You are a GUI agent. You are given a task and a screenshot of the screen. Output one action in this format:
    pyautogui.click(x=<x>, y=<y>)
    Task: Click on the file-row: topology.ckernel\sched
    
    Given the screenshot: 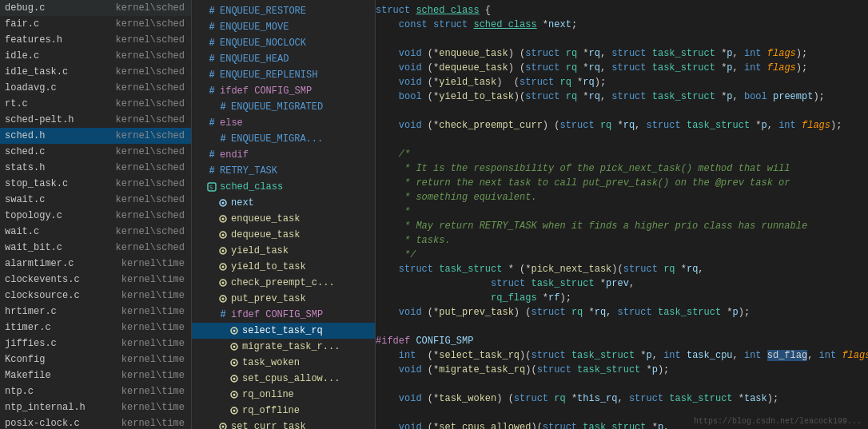 What is the action you would take?
    pyautogui.click(x=96, y=216)
    